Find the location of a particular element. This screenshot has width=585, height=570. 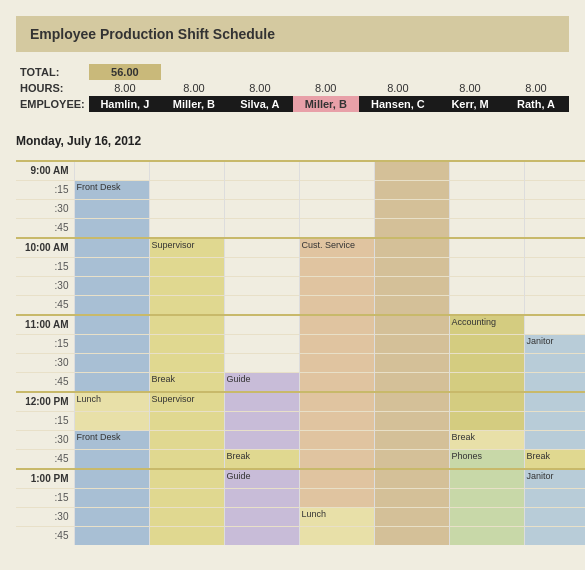

day-header: Monday, July 16, 2012 is located at coordinates (292, 141).